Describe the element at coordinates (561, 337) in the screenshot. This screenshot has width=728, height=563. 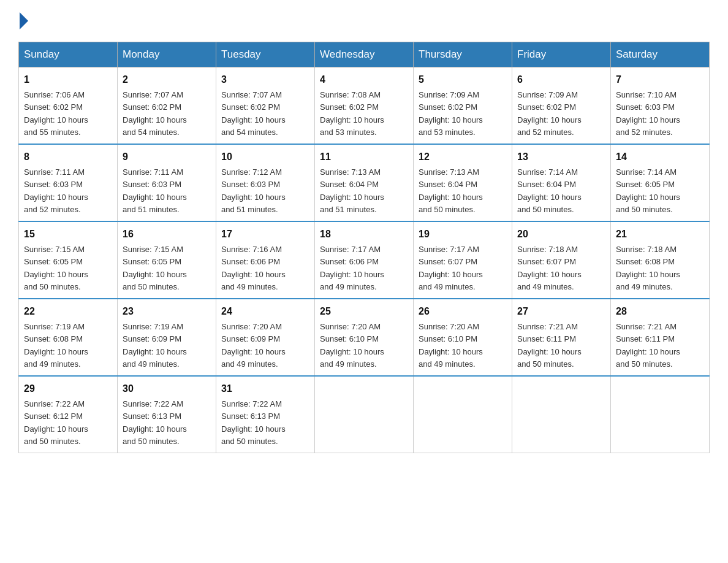
I see `calendar-cell: 27Sunrise: 7:21 AMSunset: 6:11 PMDayligh…` at that location.